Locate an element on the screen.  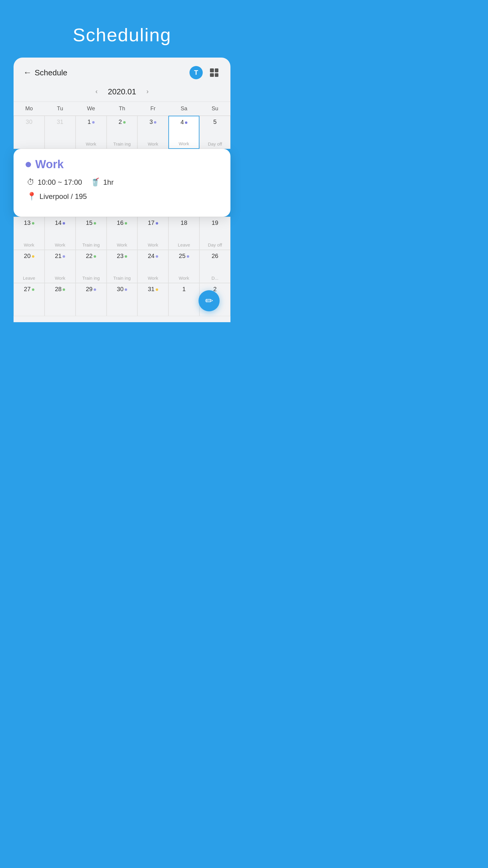
day-num-row: 2 is located at coordinates (122, 123).